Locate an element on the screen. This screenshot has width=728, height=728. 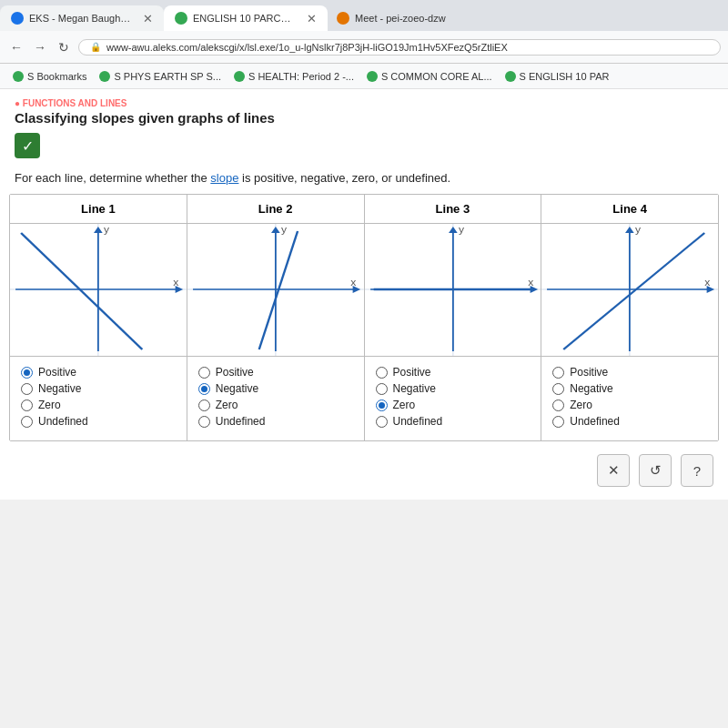
line3-positive-label: Positive is located at coordinates (412, 372).